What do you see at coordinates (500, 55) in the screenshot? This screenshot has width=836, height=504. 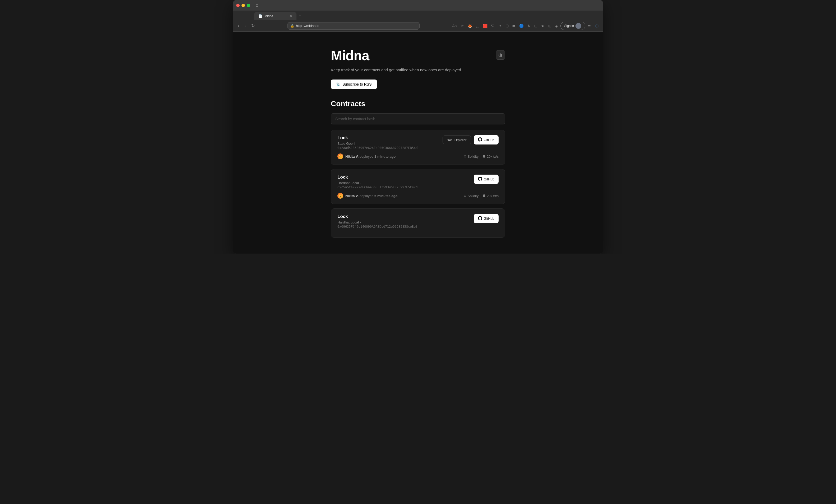 I see `theme-icon: ◑` at bounding box center [500, 55].